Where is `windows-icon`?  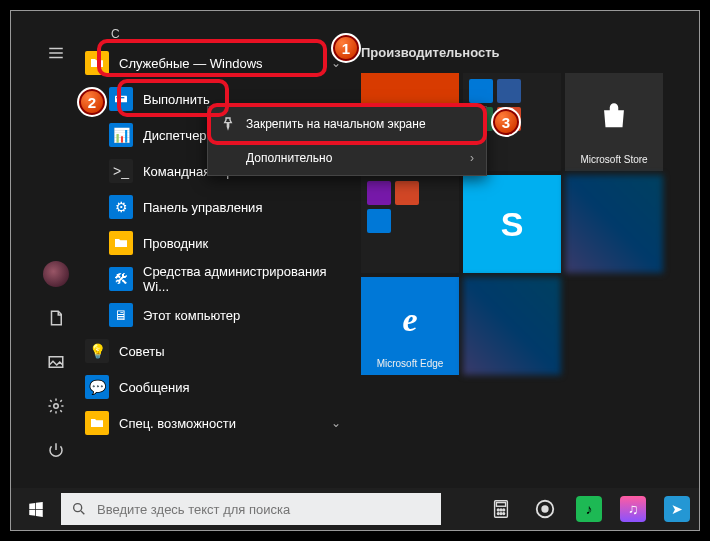 windows-icon is located at coordinates (36, 509).